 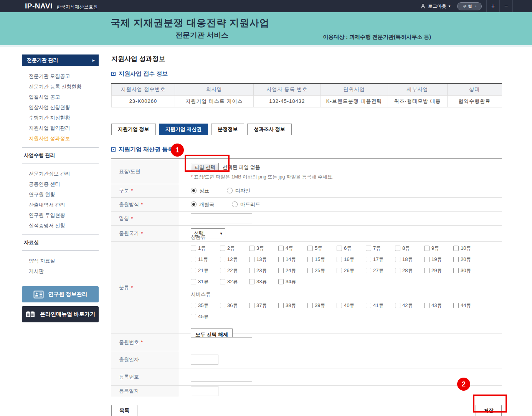 I want to click on class-checkbox-option: 41류, so click(x=380, y=305).